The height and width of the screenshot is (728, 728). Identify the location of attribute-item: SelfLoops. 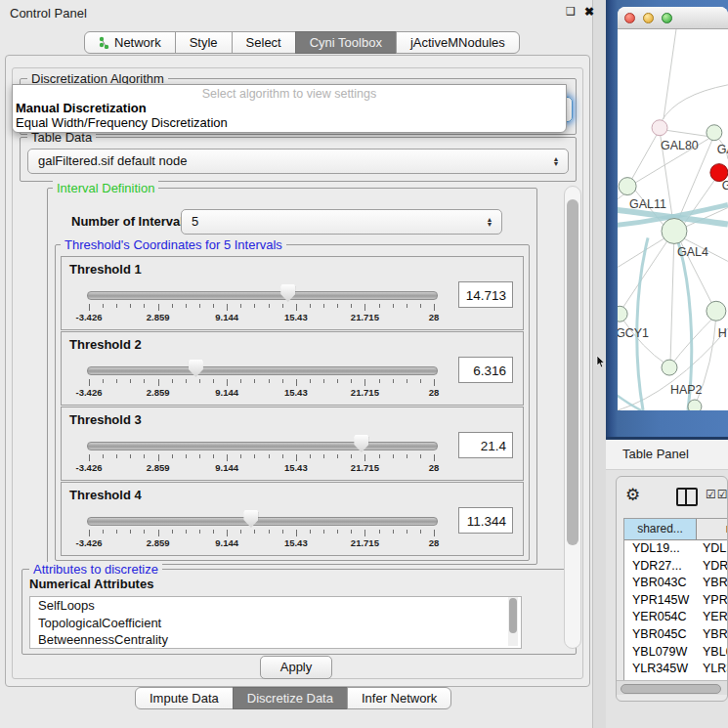
(276, 606).